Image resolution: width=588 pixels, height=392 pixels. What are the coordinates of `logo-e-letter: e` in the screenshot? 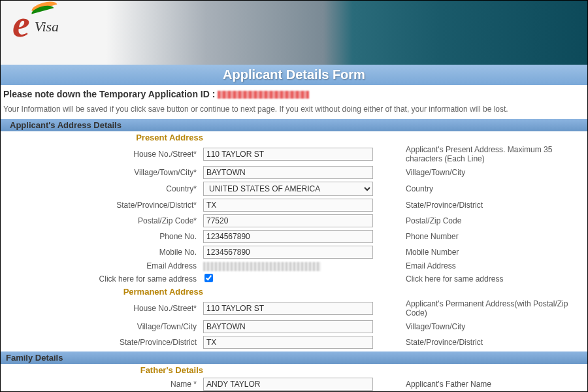 It's located at (21, 24).